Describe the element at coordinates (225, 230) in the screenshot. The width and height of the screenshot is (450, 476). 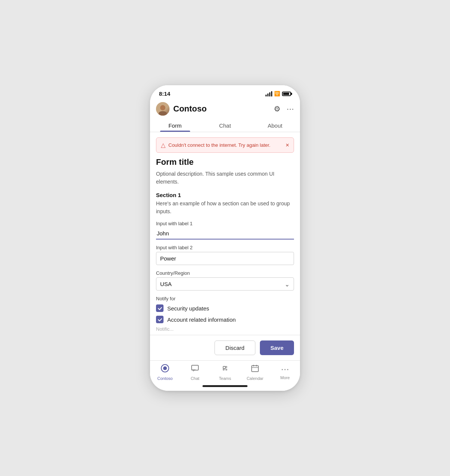
I see `field-group-1: Input with label 1` at that location.